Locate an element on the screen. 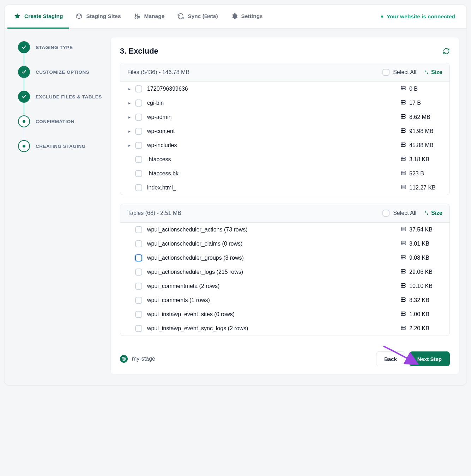 The height and width of the screenshot is (476, 471). table-row: wpui_actionscheduler_actions (73 rows)37… is located at coordinates (285, 230).